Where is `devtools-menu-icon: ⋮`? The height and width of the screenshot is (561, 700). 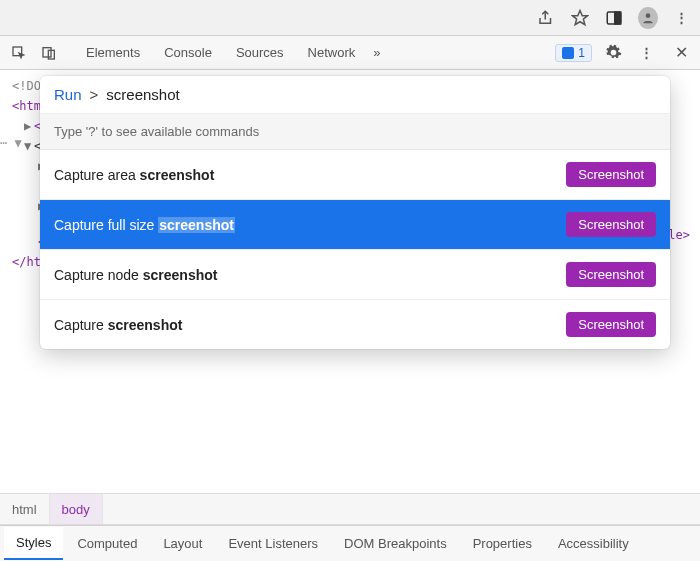 devtools-menu-icon: ⋮ is located at coordinates (647, 52).